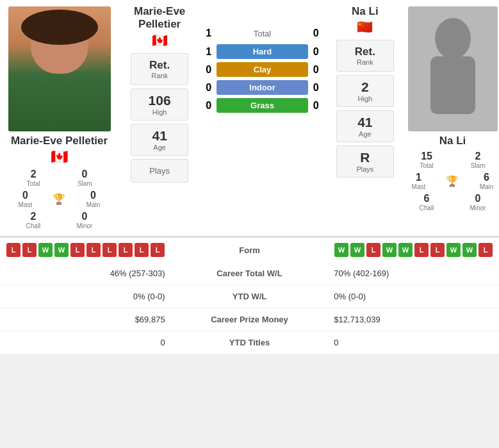  What do you see at coordinates (160, 104) in the screenshot?
I see `left-high-card: 106 High` at bounding box center [160, 104].